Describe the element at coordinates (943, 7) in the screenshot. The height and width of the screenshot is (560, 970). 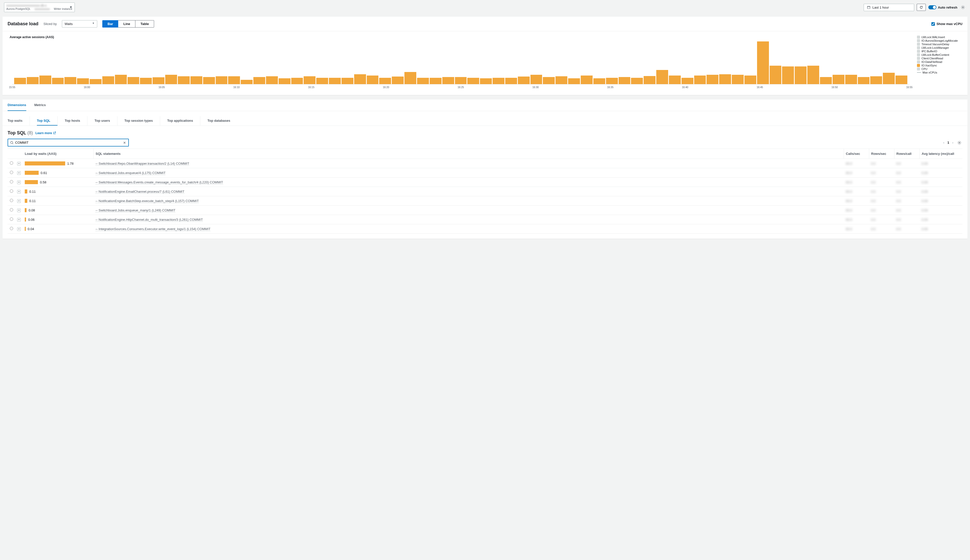
I see `auto-refresh-toggle: Auto refresh` at that location.